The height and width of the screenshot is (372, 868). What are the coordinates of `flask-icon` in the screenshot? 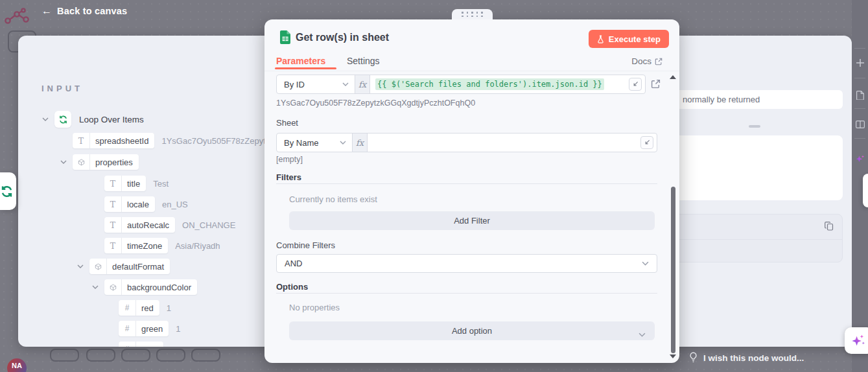 It's located at (600, 39).